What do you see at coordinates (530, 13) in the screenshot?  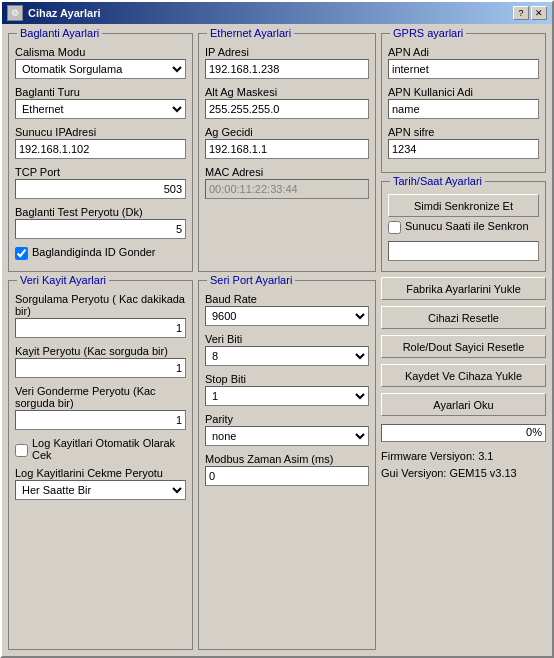 I see `title-buttons: ? ✕` at bounding box center [530, 13].